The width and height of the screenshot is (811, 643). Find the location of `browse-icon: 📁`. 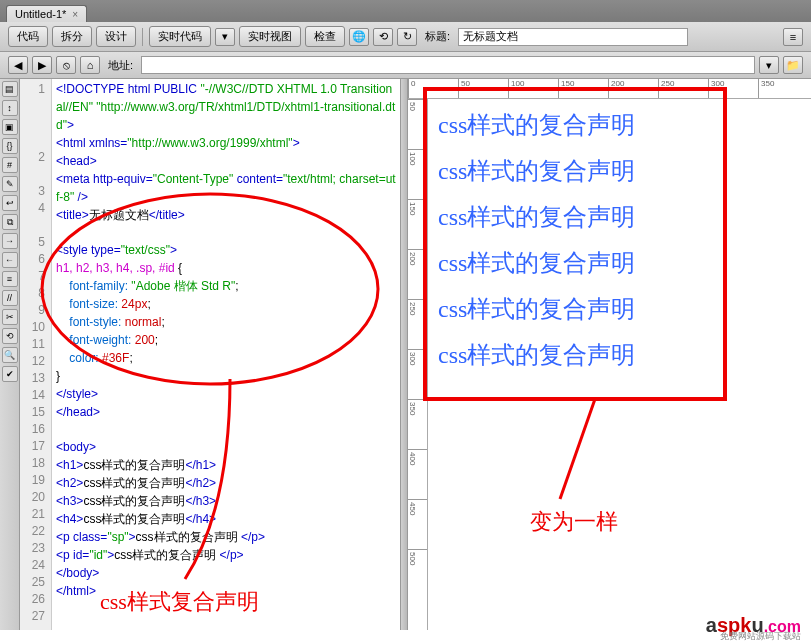

browse-icon: 📁 is located at coordinates (793, 65).